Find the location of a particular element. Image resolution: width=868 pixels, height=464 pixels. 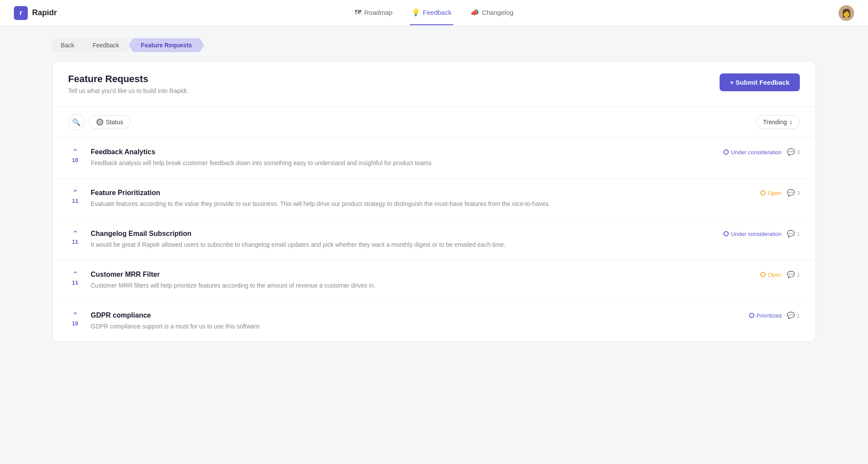

list-item: ⌃ 10 Feedback Analytics Feedback analysi… is located at coordinates (434, 158).